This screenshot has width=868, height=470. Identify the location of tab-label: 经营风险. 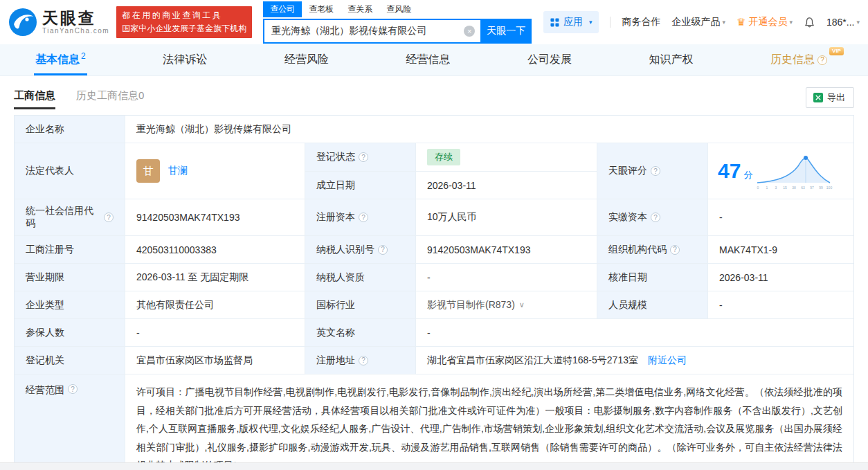
(307, 60).